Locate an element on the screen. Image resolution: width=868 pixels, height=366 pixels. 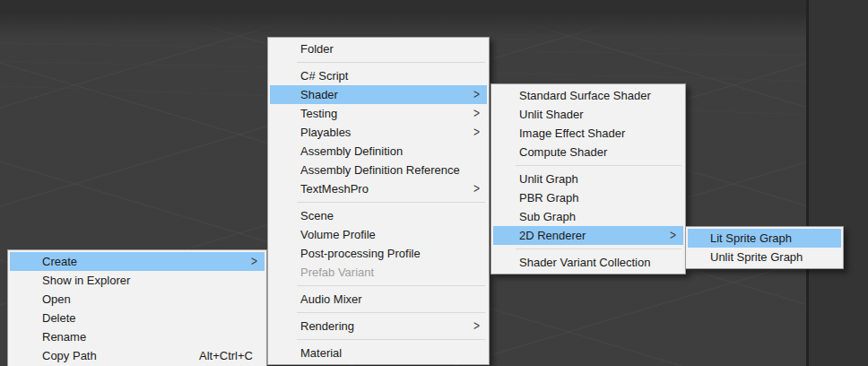
menu-item-rename: Rename is located at coordinates (137, 337).